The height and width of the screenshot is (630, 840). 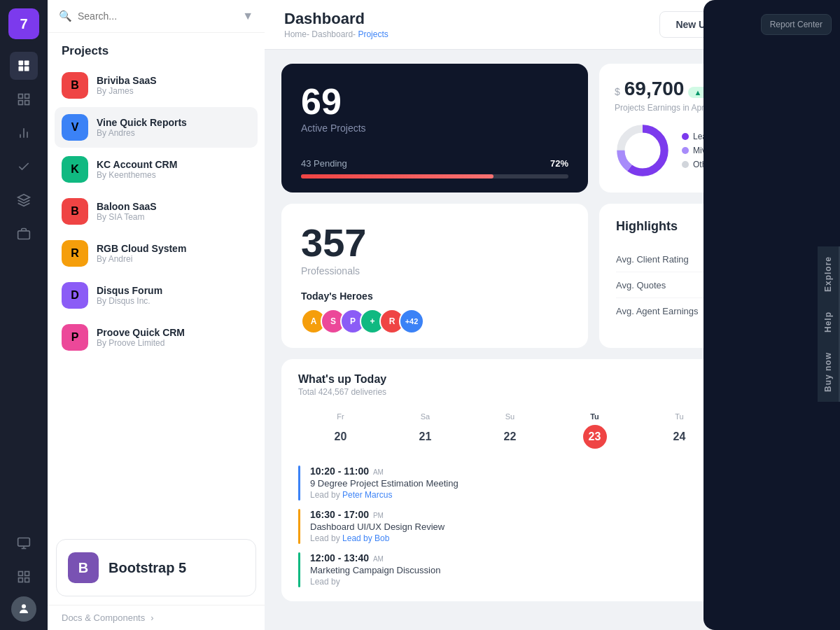 What do you see at coordinates (127, 80) in the screenshot?
I see `project-name-briviba: Briviba SaaS` at bounding box center [127, 80].